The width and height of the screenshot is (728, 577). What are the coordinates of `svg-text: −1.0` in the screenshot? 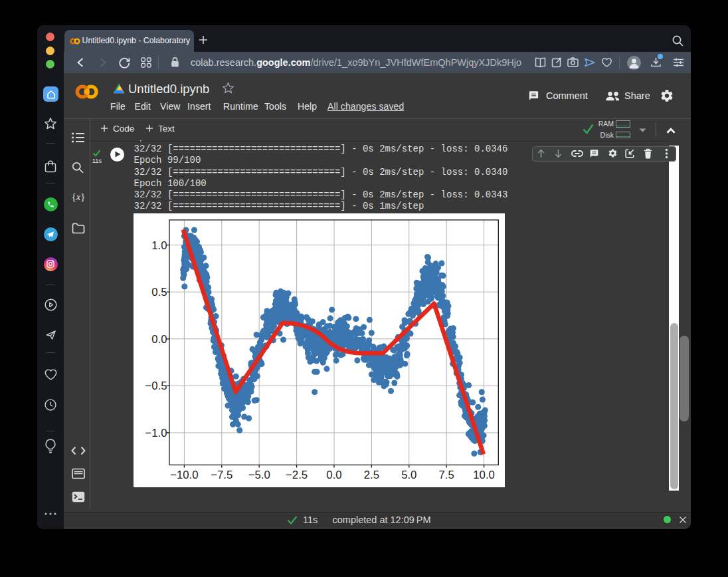 It's located at (155, 432).